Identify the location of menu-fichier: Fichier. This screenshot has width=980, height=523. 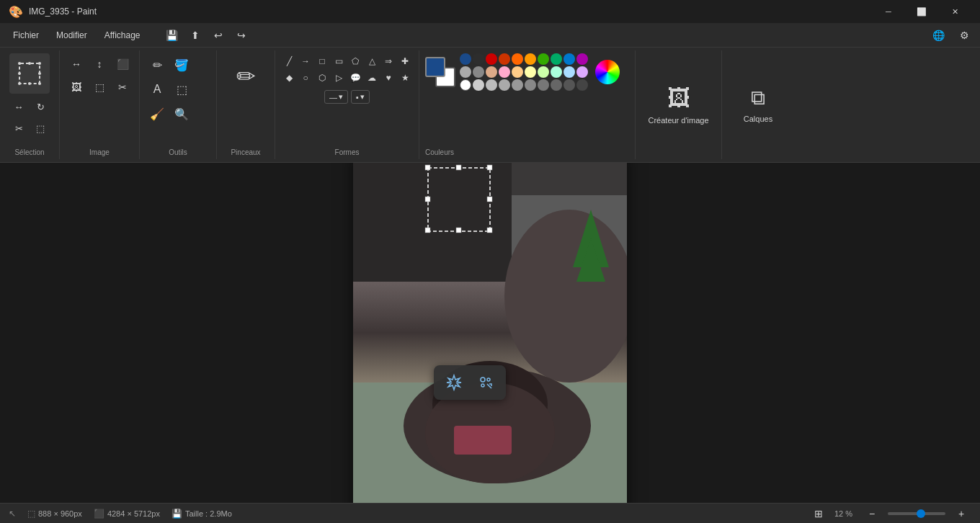
(26, 35).